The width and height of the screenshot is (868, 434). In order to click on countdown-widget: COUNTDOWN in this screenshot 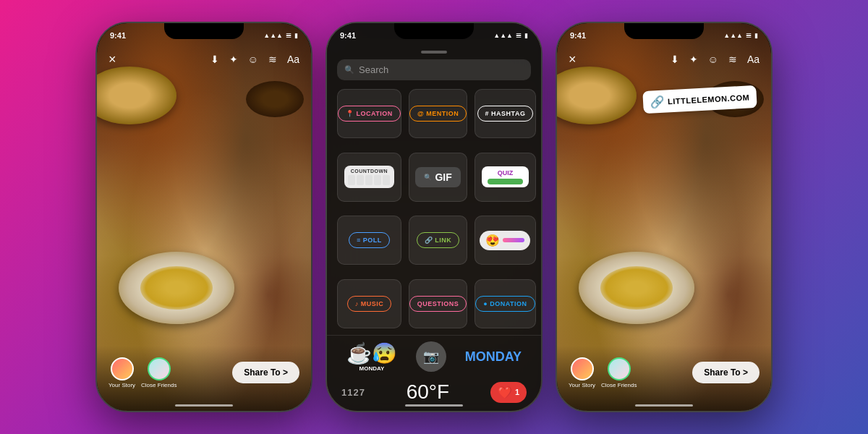, I will do `click(369, 176)`.